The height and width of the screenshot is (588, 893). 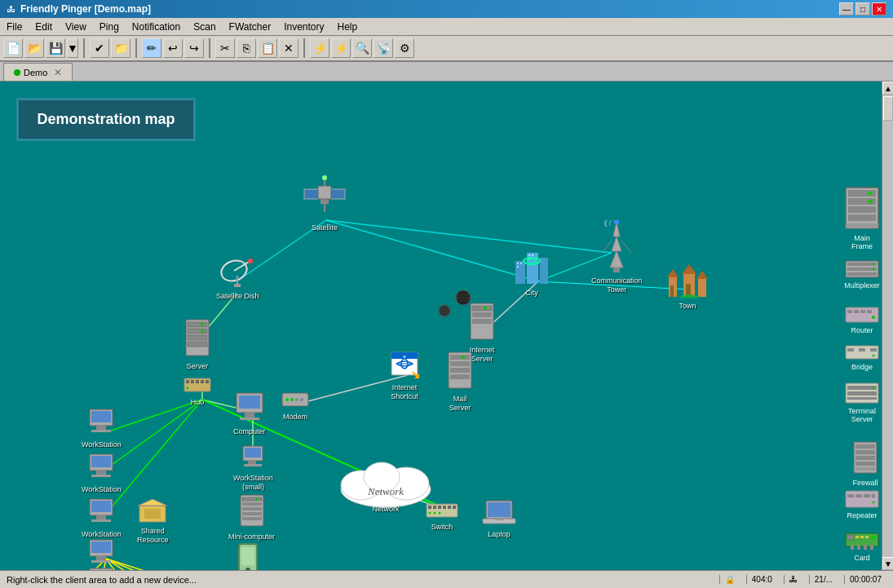 I want to click on tab-demo: Demo ✕, so click(x=38, y=72).